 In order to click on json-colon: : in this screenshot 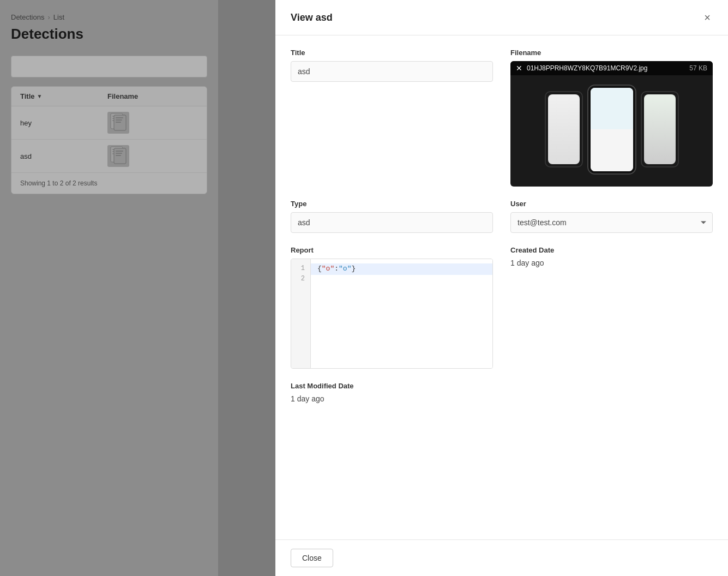, I will do `click(336, 268)`.